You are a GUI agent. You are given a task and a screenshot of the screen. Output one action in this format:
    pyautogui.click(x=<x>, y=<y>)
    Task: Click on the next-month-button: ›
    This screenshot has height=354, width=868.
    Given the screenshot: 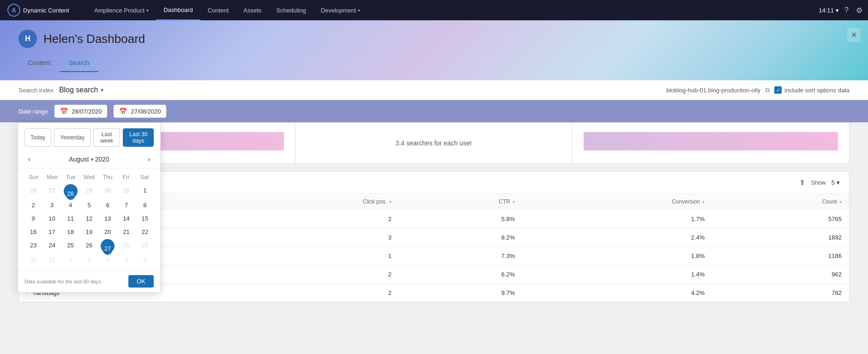 What is the action you would take?
    pyautogui.click(x=149, y=159)
    